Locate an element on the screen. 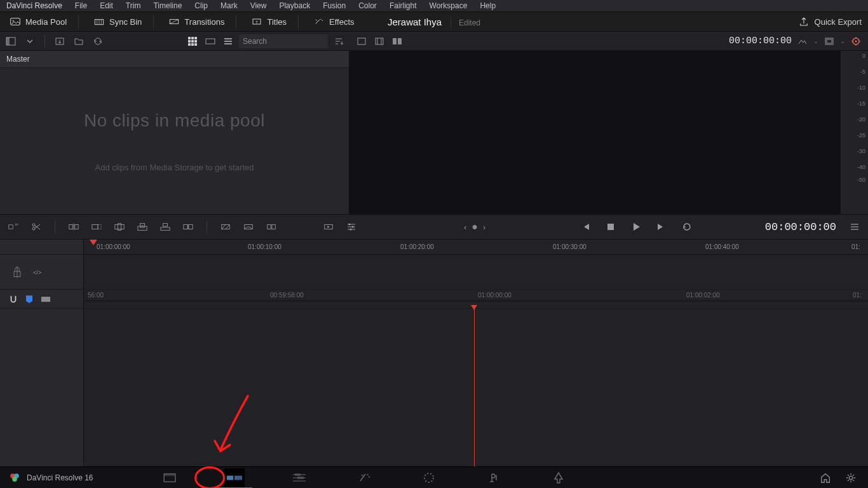  ripple-overwrite-icon is located at coordinates (119, 227).